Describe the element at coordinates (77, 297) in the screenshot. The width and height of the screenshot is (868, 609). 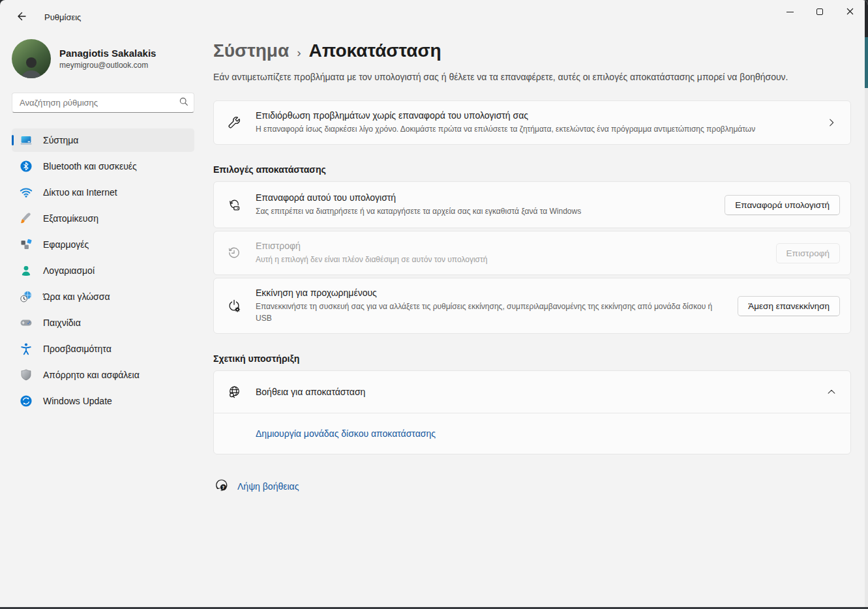
I see `sidebar-item-label: Ώρα και γλώσσα` at that location.